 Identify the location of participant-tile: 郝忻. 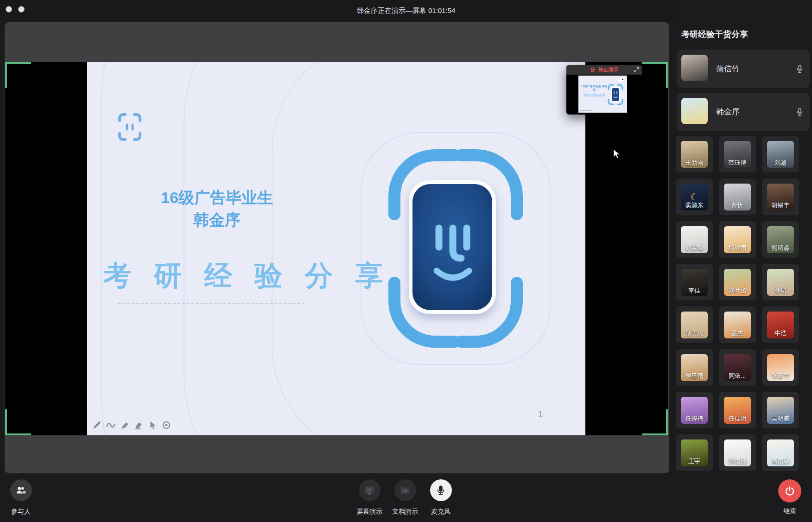
(737, 197).